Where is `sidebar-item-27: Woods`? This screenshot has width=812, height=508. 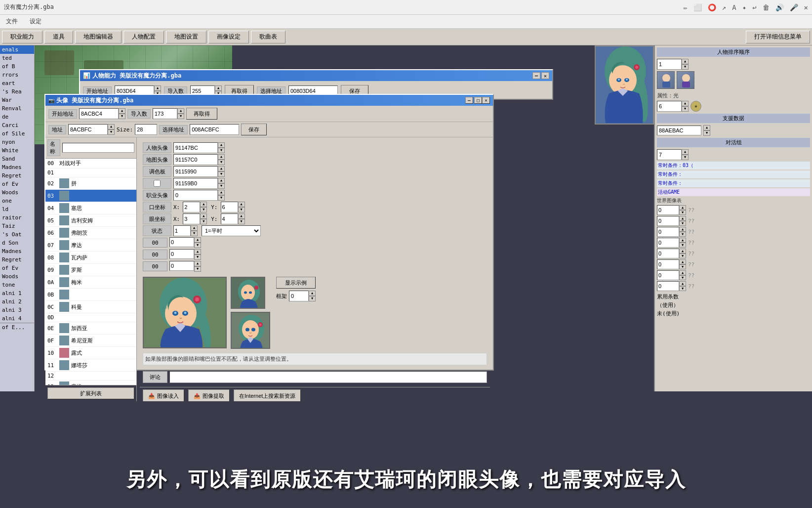 sidebar-item-27: Woods is located at coordinates (17, 277).